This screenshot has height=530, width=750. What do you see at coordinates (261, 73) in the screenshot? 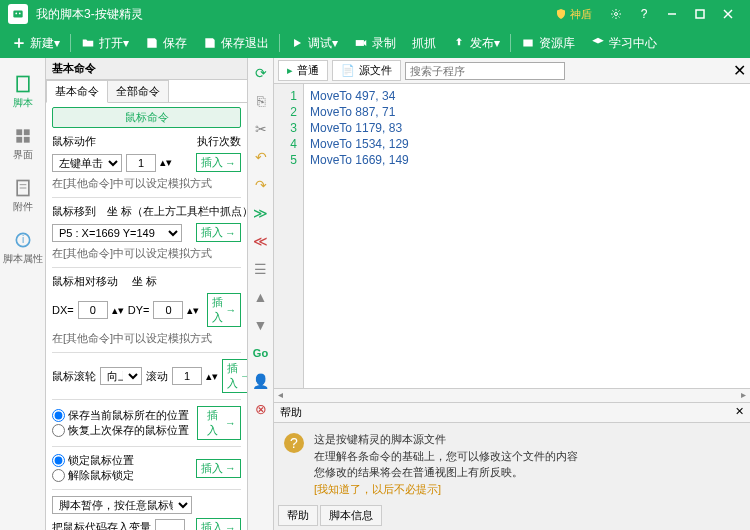
I see `vbtn-reload: ⟳` at bounding box center [261, 73].